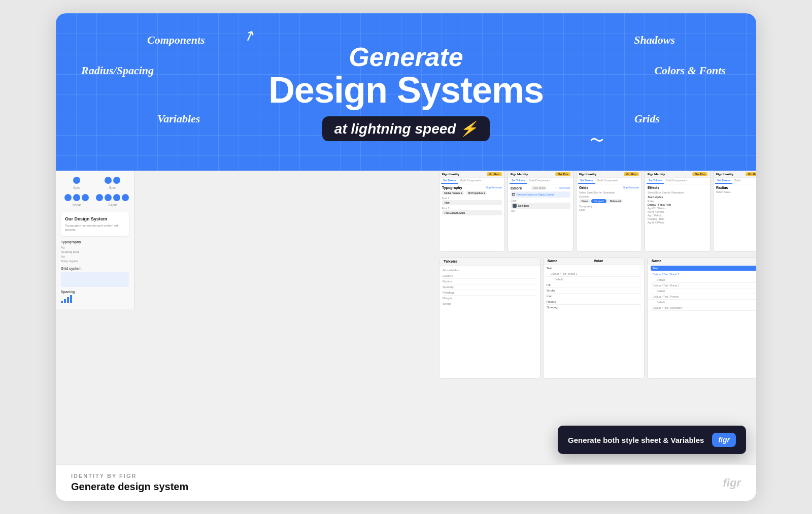 This screenshot has width=812, height=514. I want to click on name-value-panel: Name Value Text Colours / Text / Brand 2…, so click(594, 318).